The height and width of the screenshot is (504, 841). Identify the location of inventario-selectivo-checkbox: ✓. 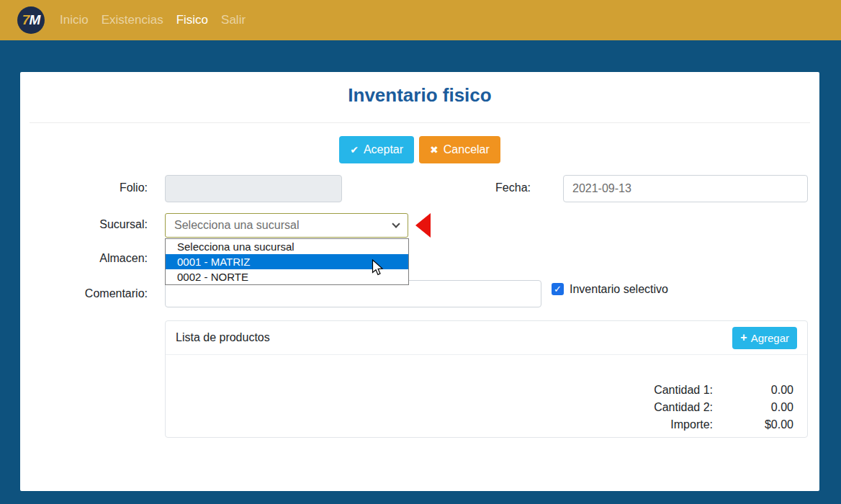
(557, 289).